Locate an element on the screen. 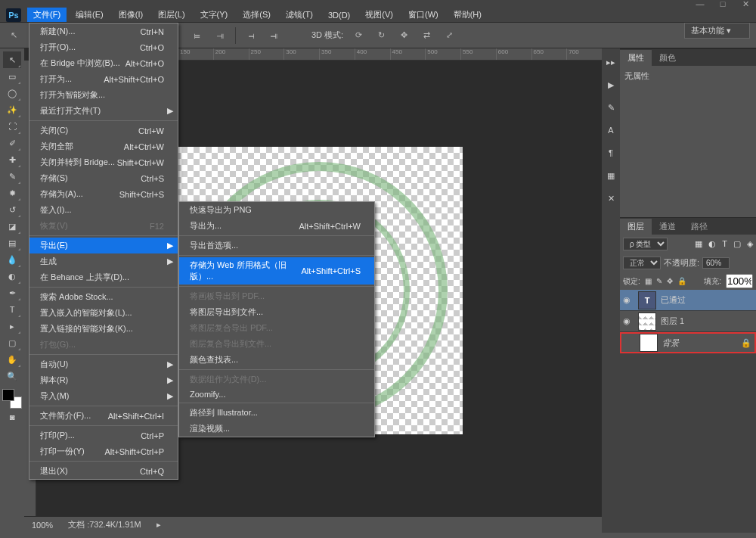  distribute-h-icon: ⫤ is located at coordinates (251, 36).